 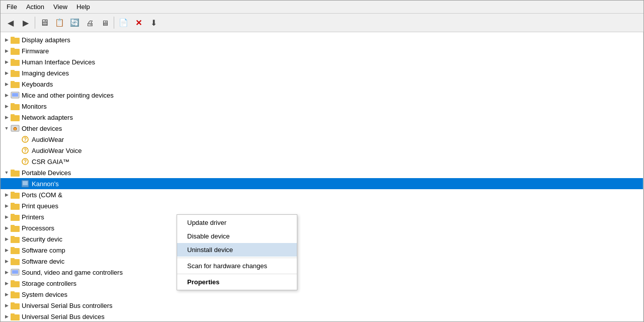 I want to click on tree-toggle-monitors, so click(x=7, y=106).